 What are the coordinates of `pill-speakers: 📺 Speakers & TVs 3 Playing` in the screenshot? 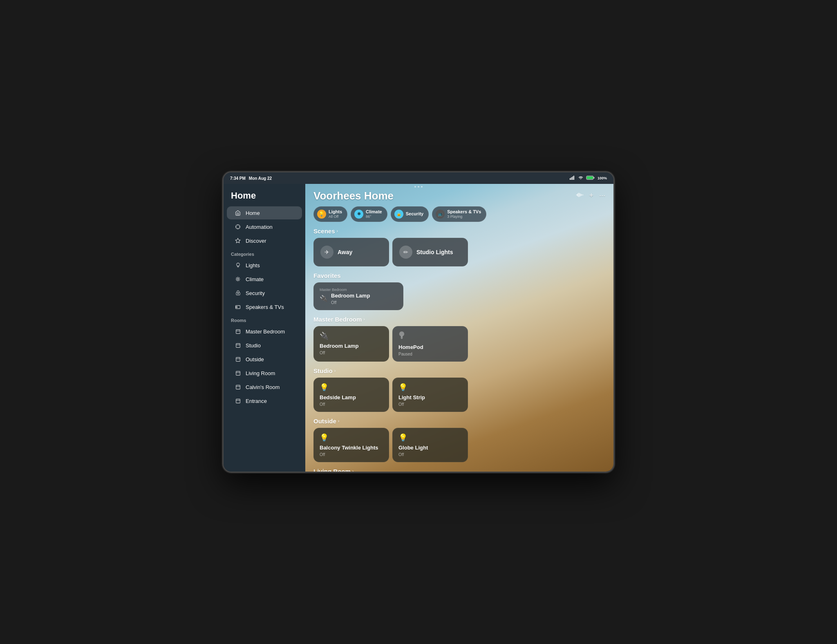 It's located at (459, 214).